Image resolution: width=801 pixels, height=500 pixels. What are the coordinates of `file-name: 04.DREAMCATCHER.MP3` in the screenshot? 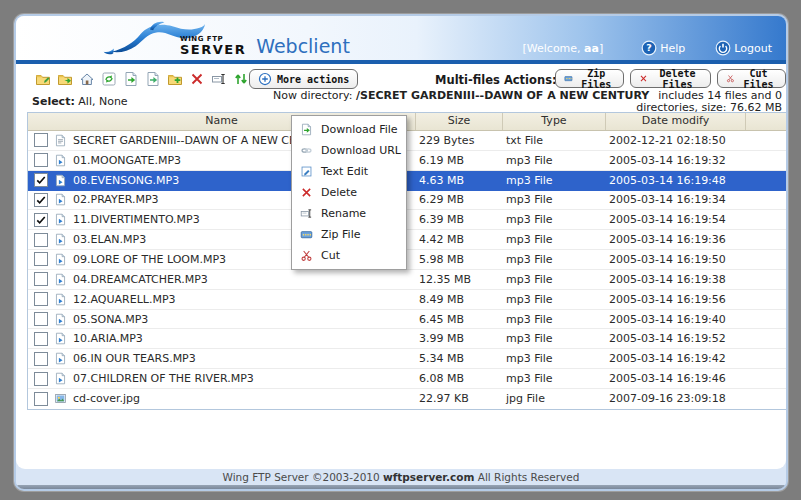 It's located at (140, 280).